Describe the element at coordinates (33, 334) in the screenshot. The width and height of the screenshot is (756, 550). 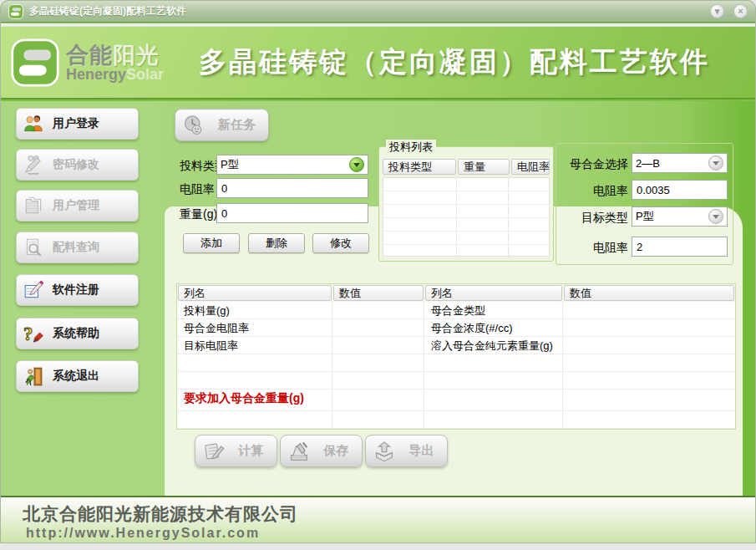
I see `question-mark-icon: ?` at that location.